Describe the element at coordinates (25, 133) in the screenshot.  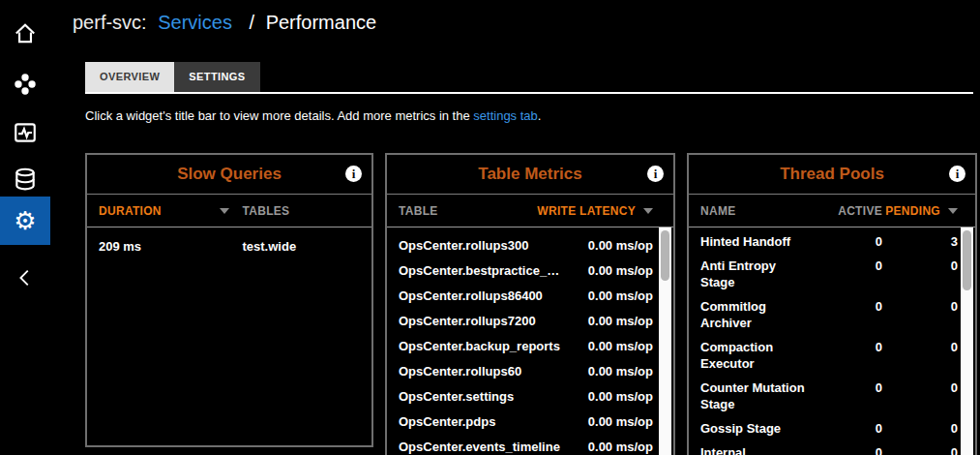
I see `sidebar-item-activities` at that location.